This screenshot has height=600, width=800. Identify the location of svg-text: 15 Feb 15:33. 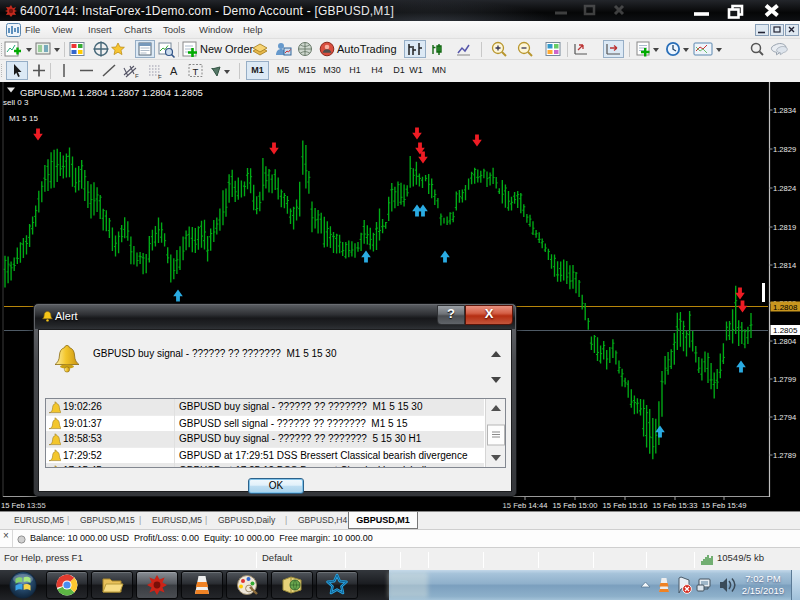
(676, 506).